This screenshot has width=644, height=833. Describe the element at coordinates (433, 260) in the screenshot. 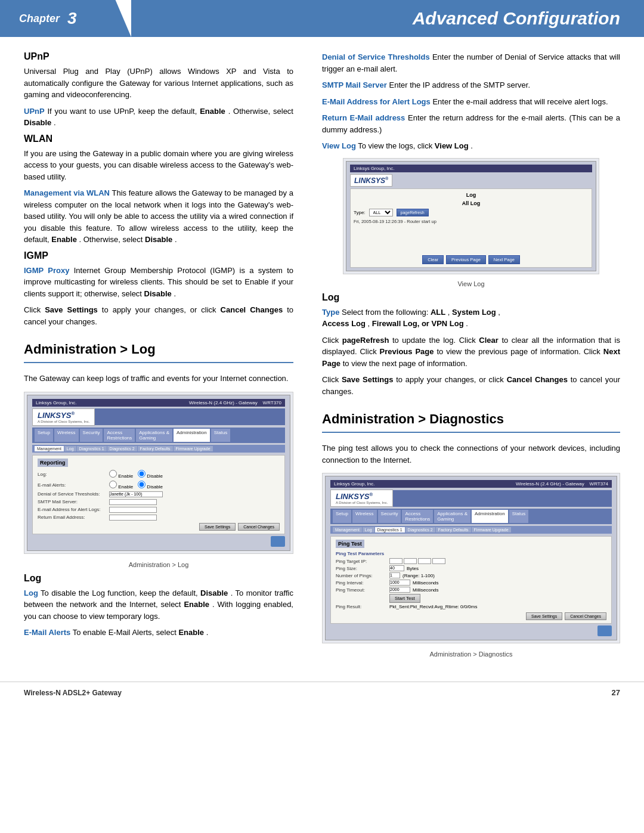

I see `log-clear-btn: Clear` at that location.